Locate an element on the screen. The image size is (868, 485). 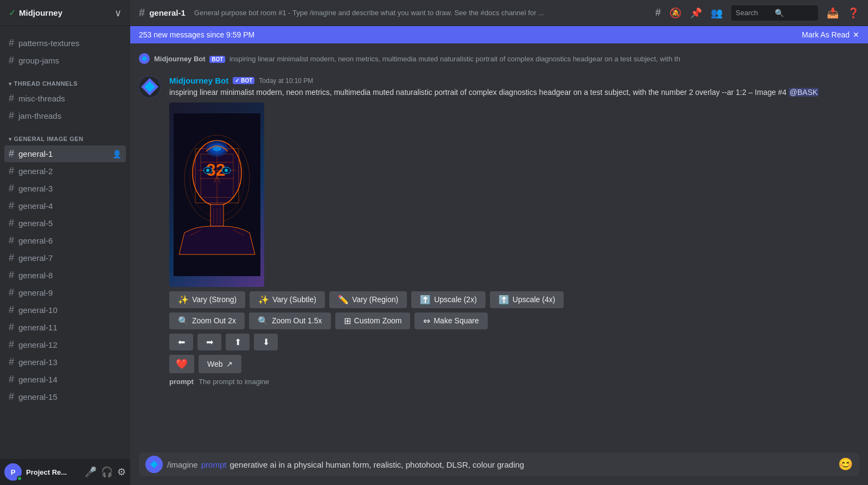
search-bar: Search 🔍 is located at coordinates (775, 13).